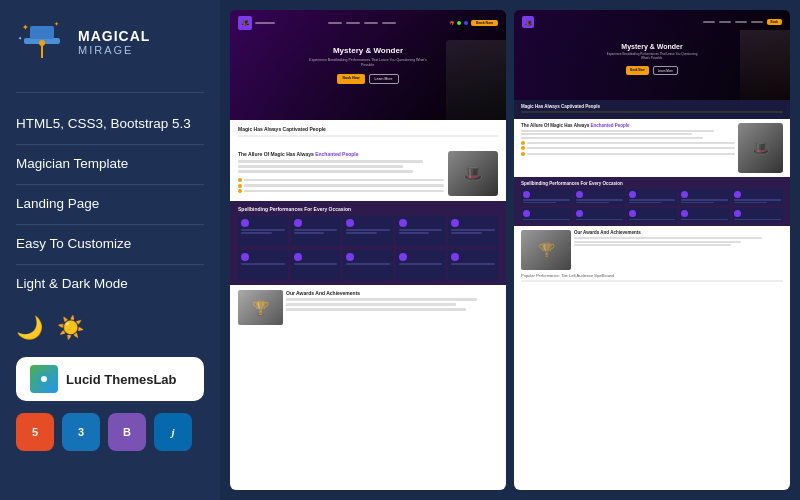  I want to click on mock-section-title-captivated-1: Magic Has Always Captivated People, so click(368, 129).